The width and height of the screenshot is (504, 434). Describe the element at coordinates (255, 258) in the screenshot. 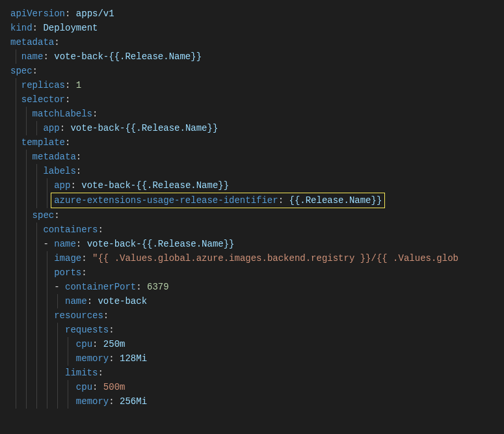

I see `code-line: image: "{{ .Values.global.azure.images.b…` at that location.